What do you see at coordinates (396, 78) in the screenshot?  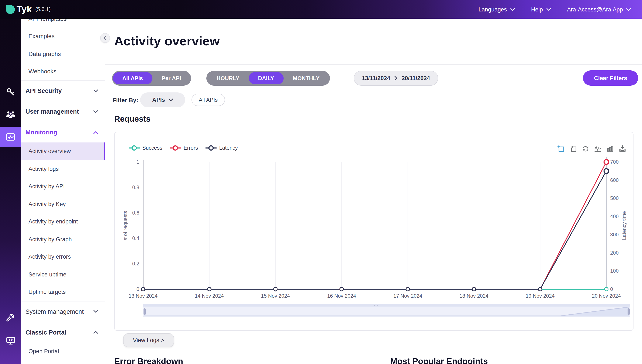 I see `date-range-picker: 13/11/2024 20/11/2024` at bounding box center [396, 78].